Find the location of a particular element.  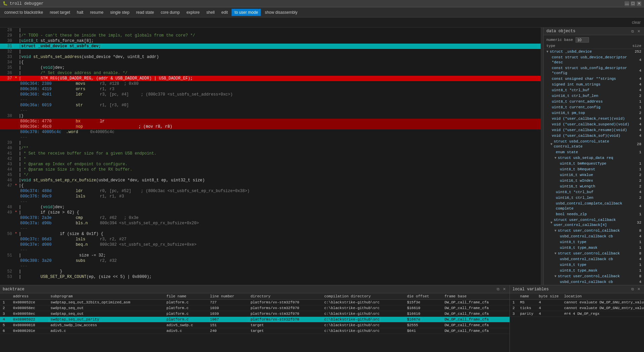

clear-button: clear is located at coordinates (636, 22).